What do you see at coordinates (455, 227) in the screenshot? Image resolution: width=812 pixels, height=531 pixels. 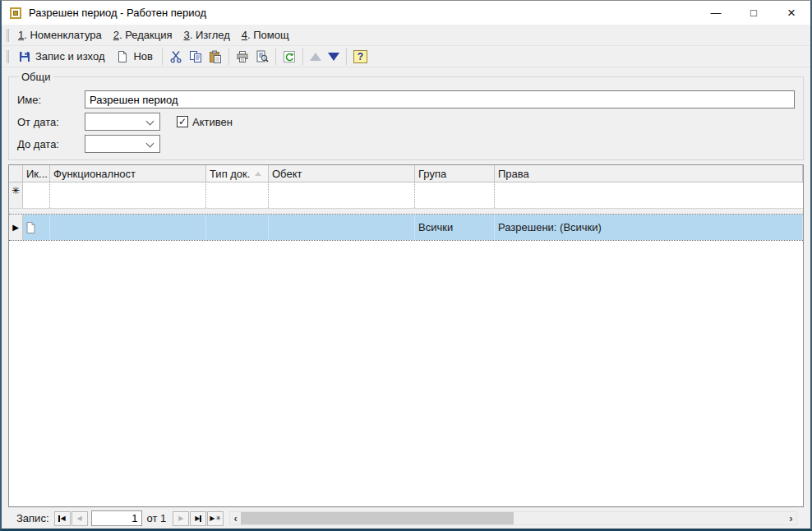 I see `group-cell: Всички` at bounding box center [455, 227].